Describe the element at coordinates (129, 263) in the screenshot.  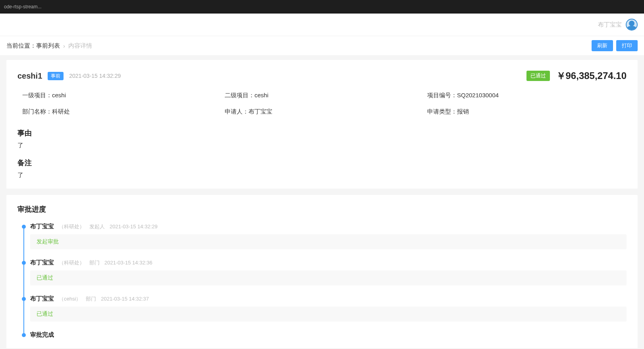
I see `step-time: 2021-03-15 14:32:36` at that location.